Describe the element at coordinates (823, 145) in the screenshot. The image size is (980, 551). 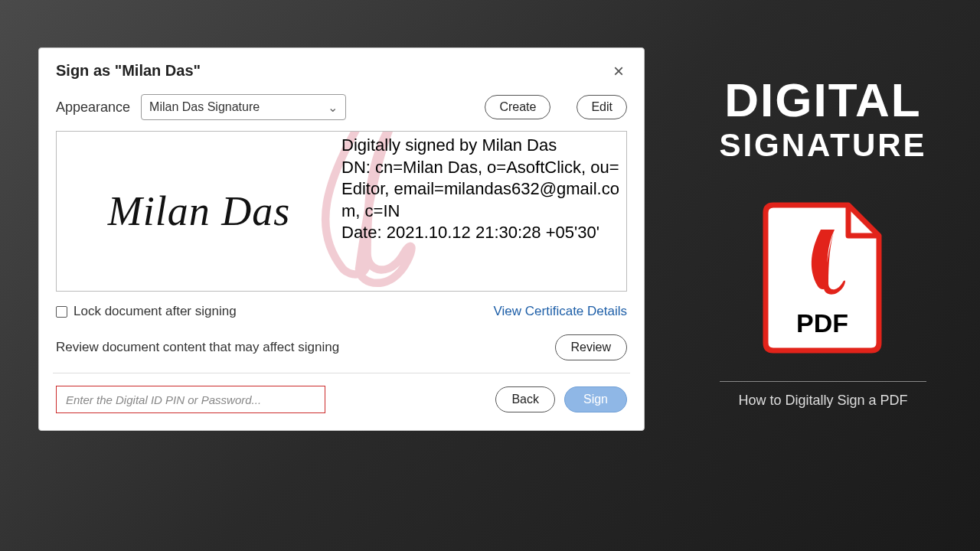
I see `promo-title-2: SIGNATURE` at that location.